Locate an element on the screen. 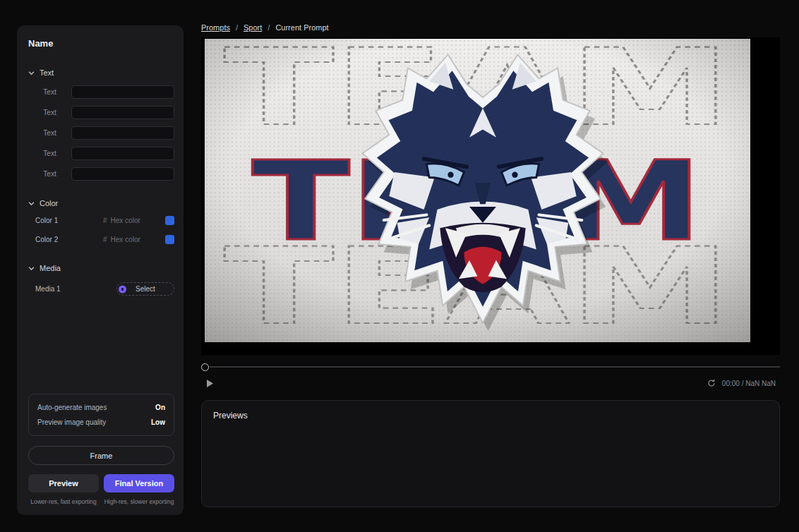 This screenshot has height=532, width=799. media-label: Media 1 is located at coordinates (59, 289).